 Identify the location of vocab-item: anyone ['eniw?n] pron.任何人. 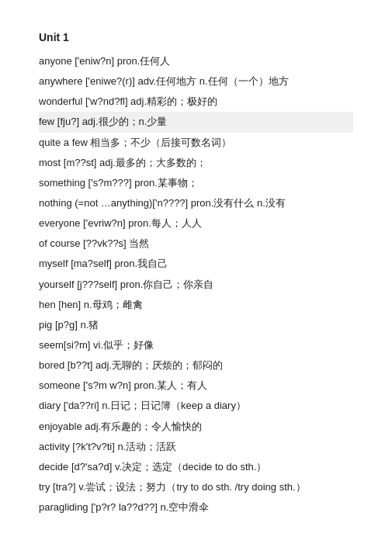
(196, 61).